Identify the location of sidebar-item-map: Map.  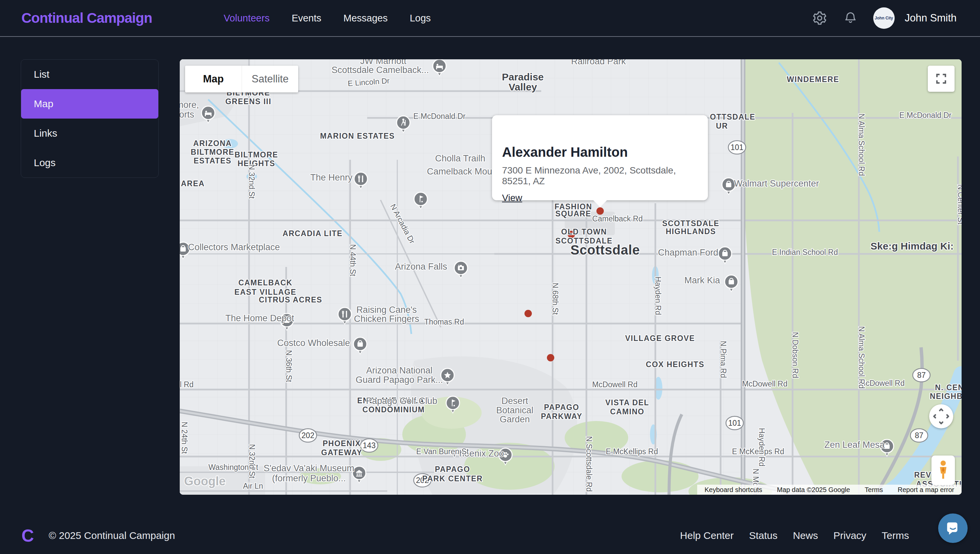
(90, 104).